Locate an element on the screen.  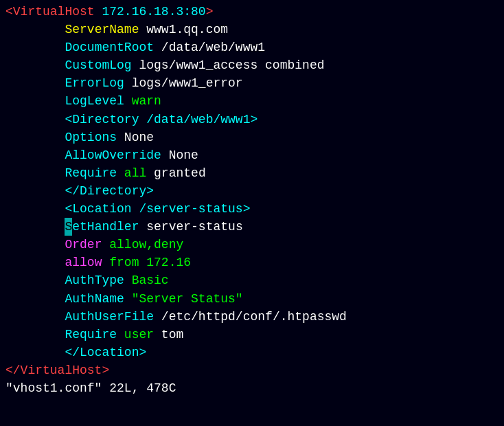
code-token: Options is located at coordinates (91, 137).